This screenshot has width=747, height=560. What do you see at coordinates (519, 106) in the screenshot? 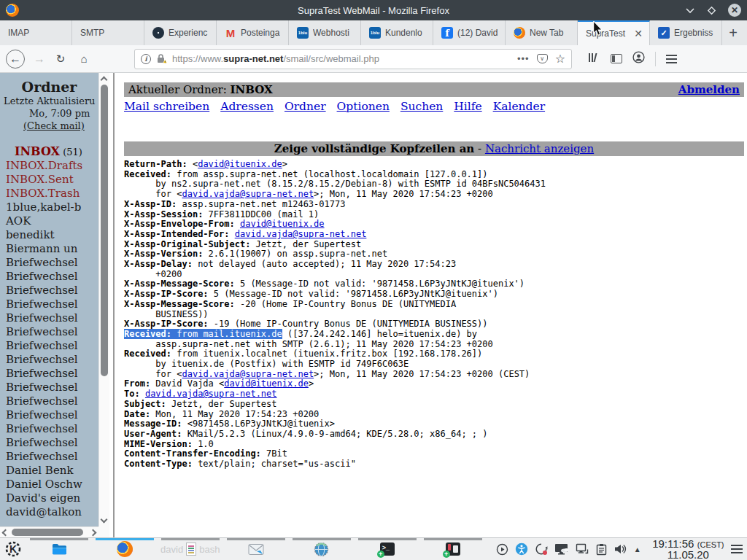
I see `menu-link-kalender: Kalender` at bounding box center [519, 106].